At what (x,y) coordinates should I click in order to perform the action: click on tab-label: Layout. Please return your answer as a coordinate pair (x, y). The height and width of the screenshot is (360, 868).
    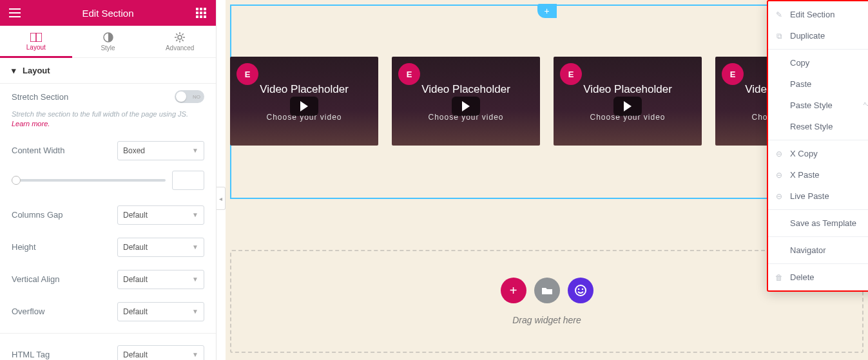
    Looking at the image, I should click on (36, 48).